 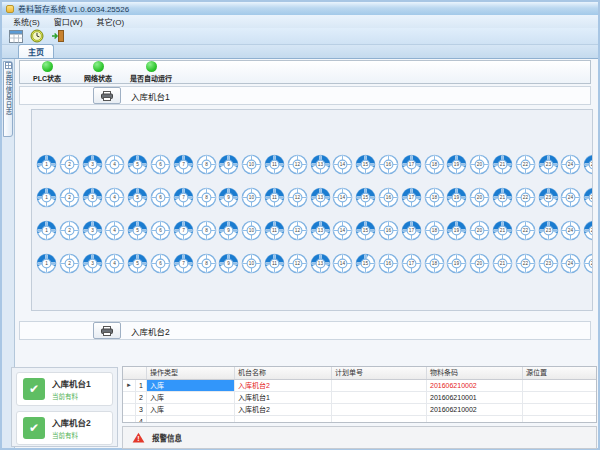 What do you see at coordinates (560, 373) in the screenshot?
I see `column-header: 源位置` at bounding box center [560, 373].